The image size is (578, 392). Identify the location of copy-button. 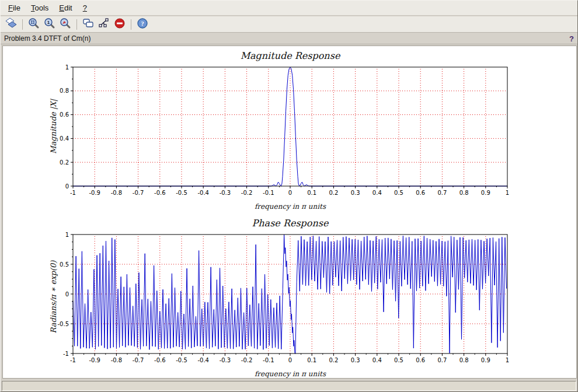
(88, 24).